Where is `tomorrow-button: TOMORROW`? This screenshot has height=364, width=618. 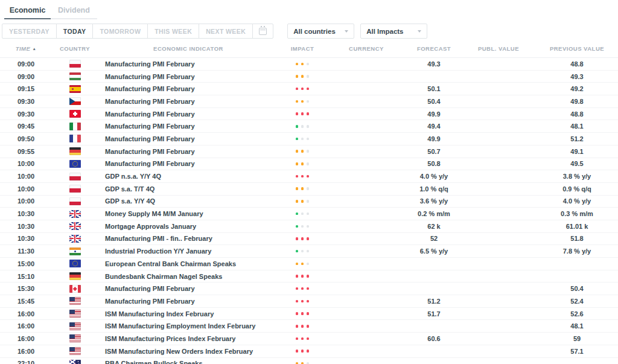 tomorrow-button: TOMORROW is located at coordinates (119, 31).